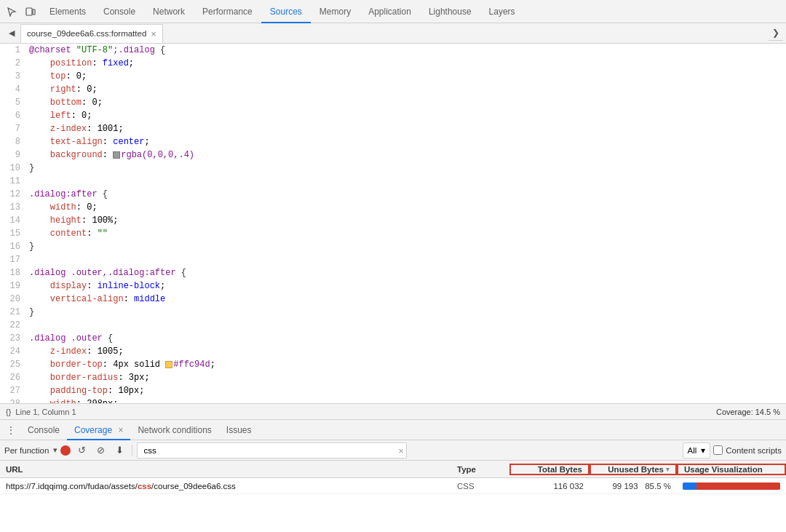  Describe the element at coordinates (286, 12) in the screenshot. I see `tab-sources: Sources` at that location.